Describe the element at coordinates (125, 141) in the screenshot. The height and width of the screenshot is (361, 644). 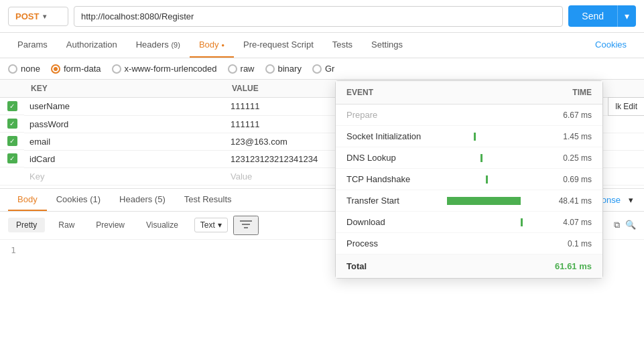
I see `row-key: email` at that location.